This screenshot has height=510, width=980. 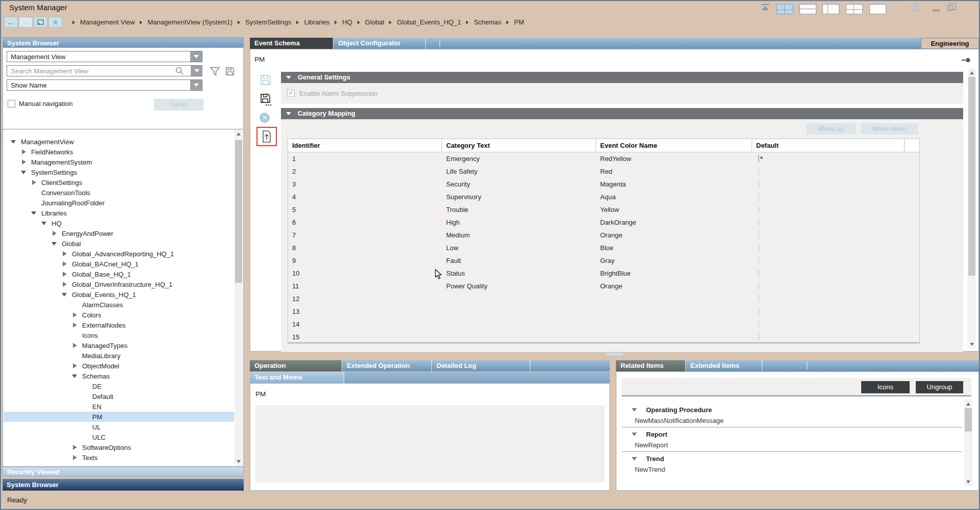 I want to click on tree-item-de: DE, so click(x=119, y=386).